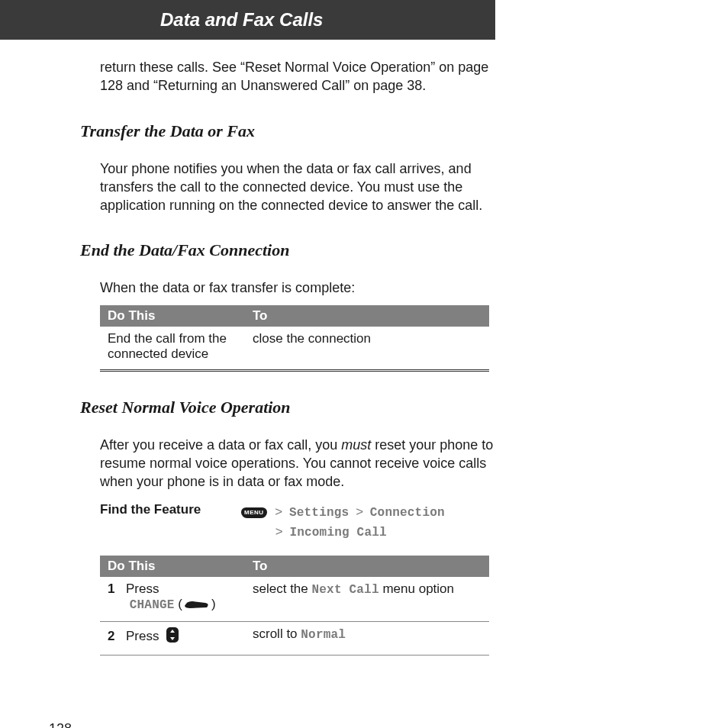 This screenshot has height=728, width=728. Describe the element at coordinates (276, 633) in the screenshot. I see `to-pre: scroll to` at that location.